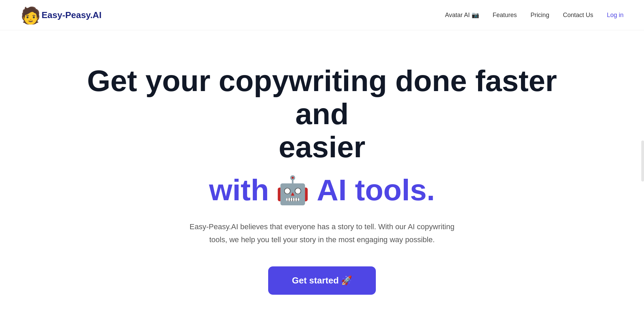  I want to click on logo-text: Easy-Peasy.AI, so click(72, 15).